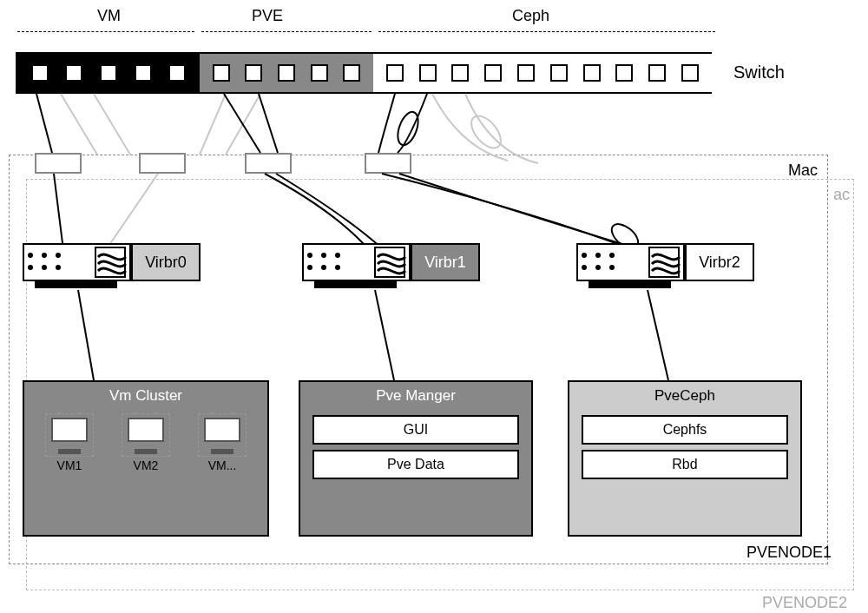  Describe the element at coordinates (789, 552) in the screenshot. I see `pvenode1-label: PVENODE1` at that location.